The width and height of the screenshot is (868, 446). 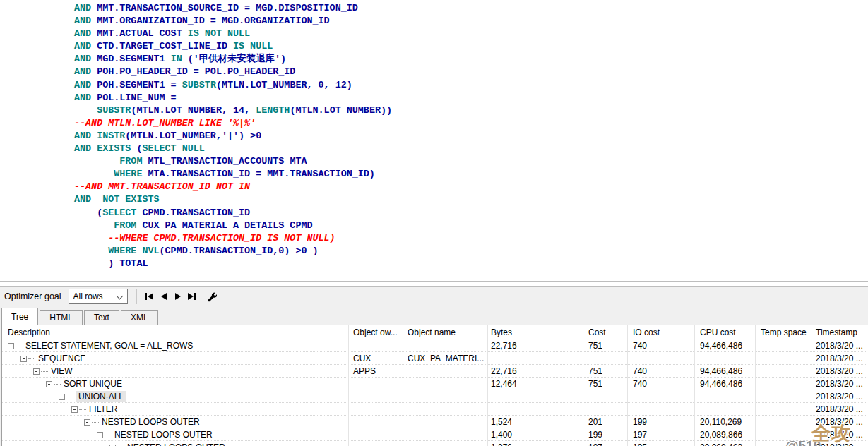 I want to click on plan-cell-owner: APPS, so click(x=364, y=371).